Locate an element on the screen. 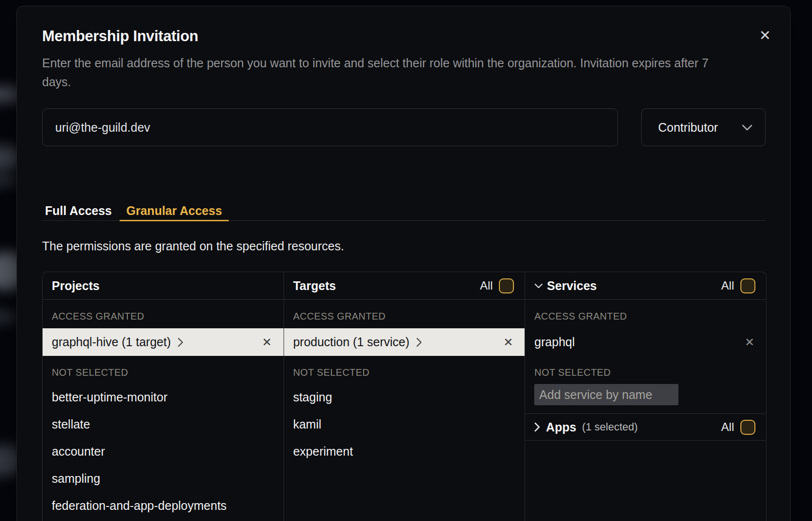 The height and width of the screenshot is (521, 812). projects-not-selected-label: NOT SELECTED is located at coordinates (163, 372).